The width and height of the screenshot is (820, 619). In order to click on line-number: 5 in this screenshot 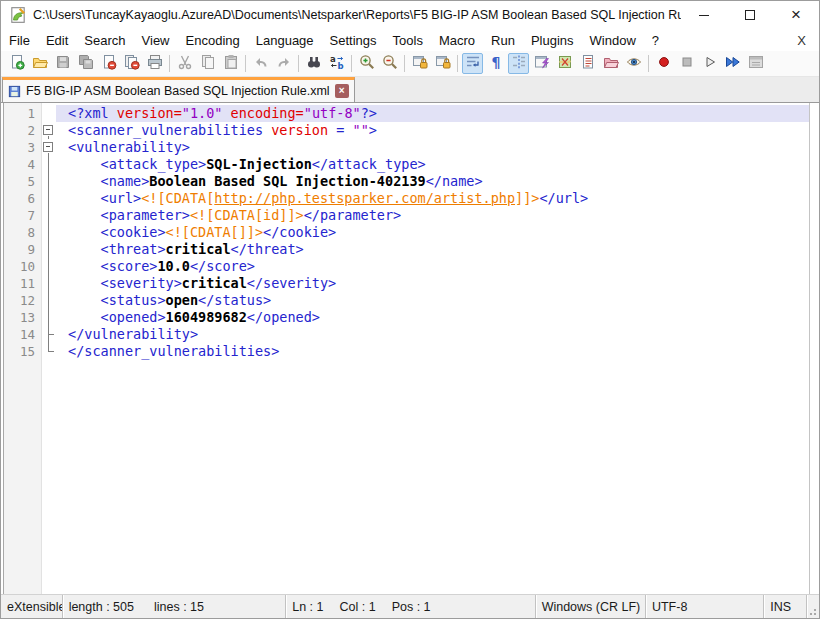, I will do `click(22, 182)`.